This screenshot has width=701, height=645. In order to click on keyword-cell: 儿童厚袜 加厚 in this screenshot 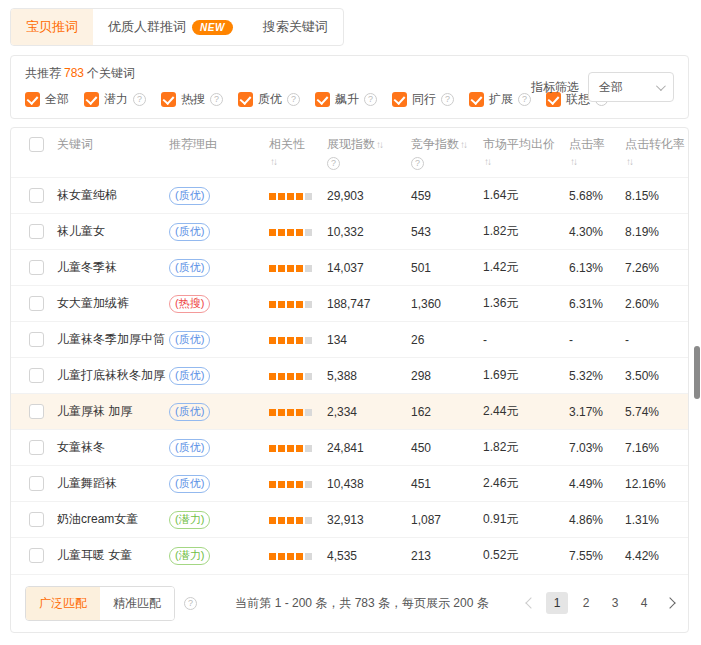, I will do `click(113, 412)`.